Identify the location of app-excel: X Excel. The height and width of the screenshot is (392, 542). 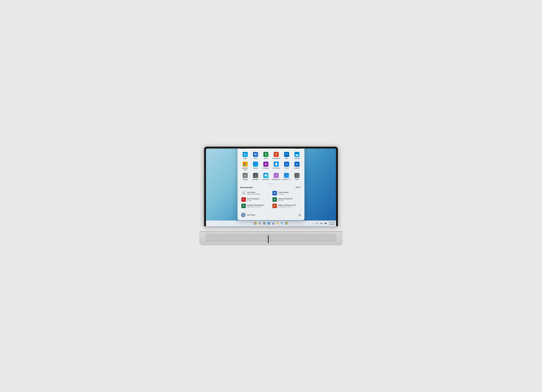
(266, 156).